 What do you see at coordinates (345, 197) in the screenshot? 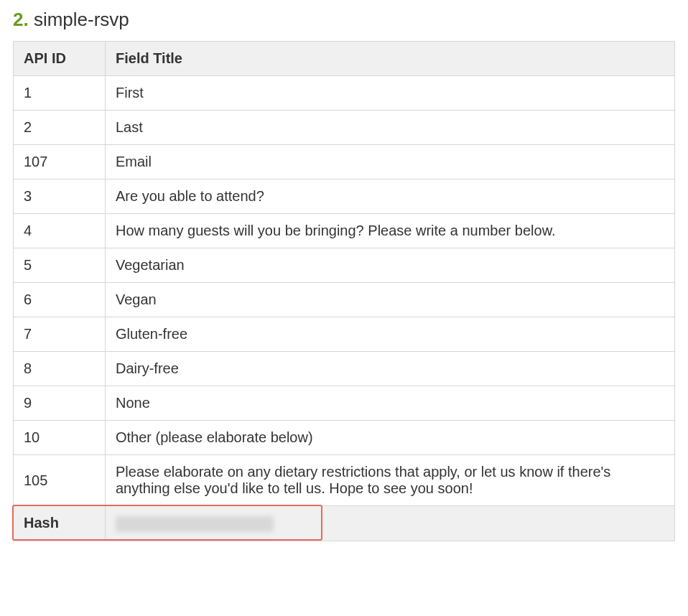
I see `table-row: 3Are you able to attend?` at bounding box center [345, 197].